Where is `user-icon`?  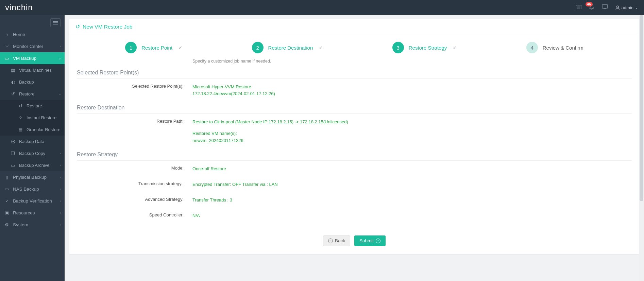 user-icon is located at coordinates (617, 7).